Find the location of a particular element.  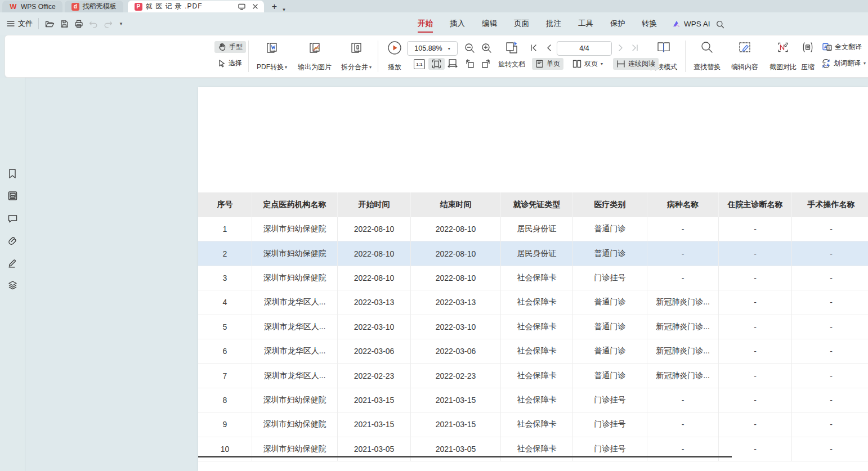

table-cell: 新冠肺炎门诊... is located at coordinates (683, 351).